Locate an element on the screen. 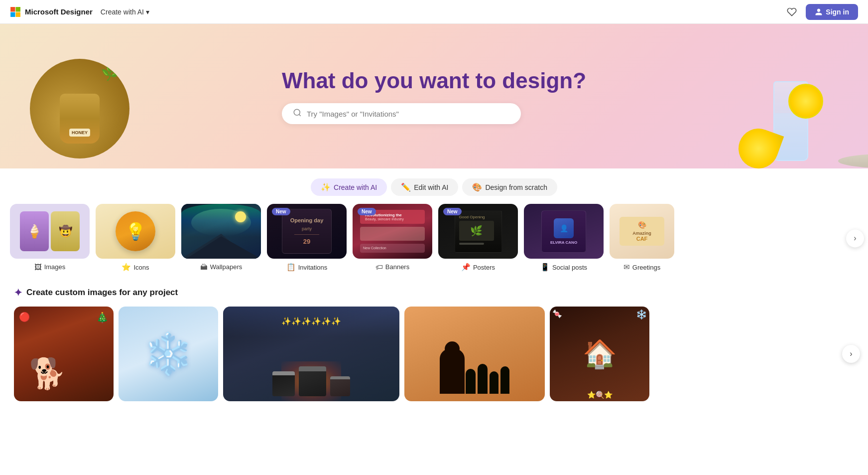 Image resolution: width=868 pixels, height=475 pixels. category-wallpapers-label: 🏔 Wallpapers is located at coordinates (221, 267).